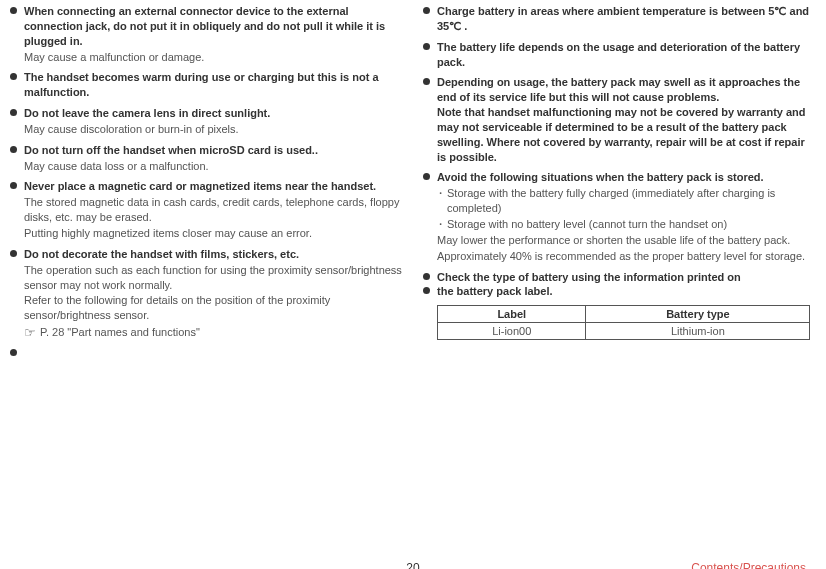 Image resolution: width=826 pixels, height=569 pixels. I want to click on item-note: Refer to the following for details on th…, so click(214, 308).